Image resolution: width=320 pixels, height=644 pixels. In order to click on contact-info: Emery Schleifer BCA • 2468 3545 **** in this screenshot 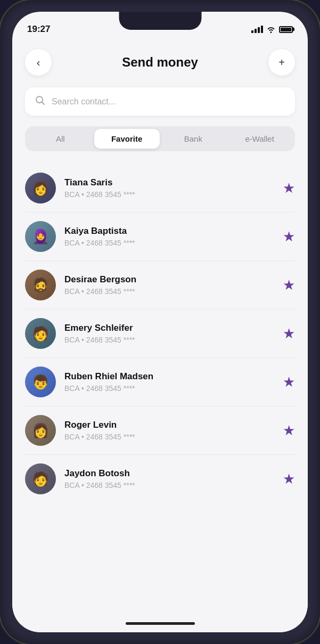, I will do `click(170, 333)`.